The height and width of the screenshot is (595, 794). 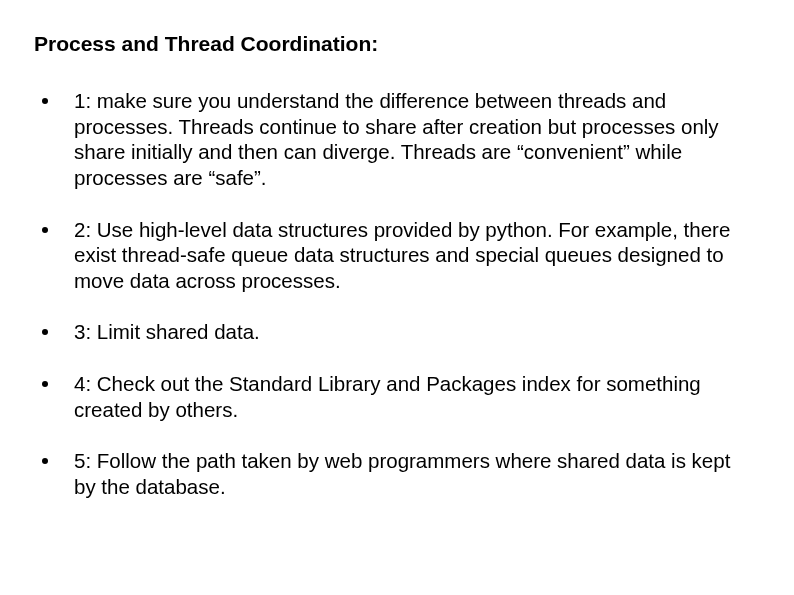 I want to click on bullet-text: 5: Follow the path taken by web programm…, so click(x=413, y=474).